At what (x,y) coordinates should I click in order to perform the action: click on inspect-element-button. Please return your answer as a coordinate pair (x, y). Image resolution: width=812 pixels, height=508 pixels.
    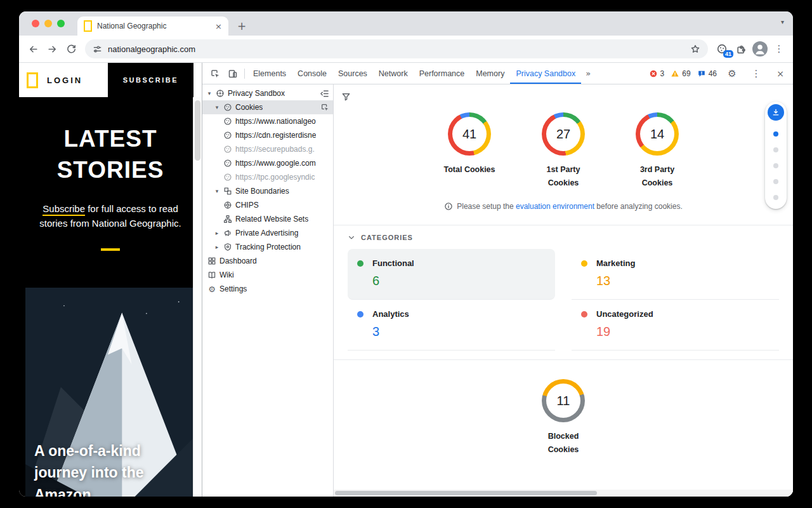
    Looking at the image, I should click on (215, 74).